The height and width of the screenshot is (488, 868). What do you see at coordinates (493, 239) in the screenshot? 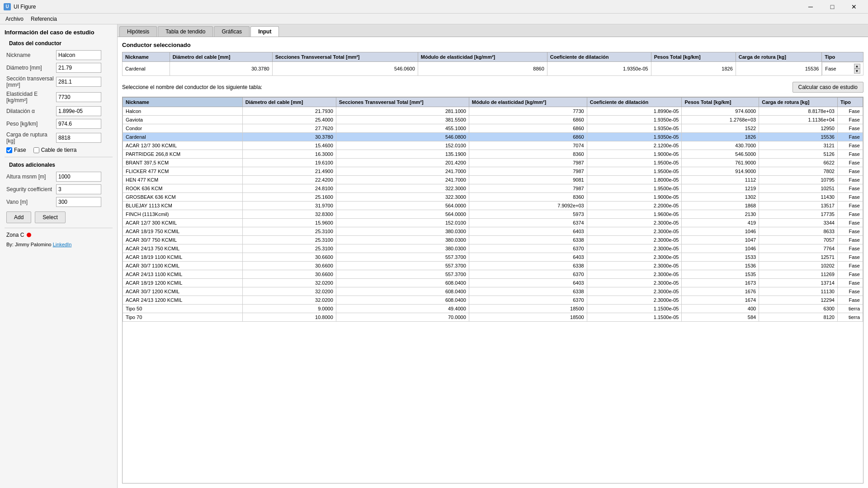
I see `table-row: ACAR 30/7 750 KCMIL25.3100380.030063382.…` at bounding box center [493, 239].